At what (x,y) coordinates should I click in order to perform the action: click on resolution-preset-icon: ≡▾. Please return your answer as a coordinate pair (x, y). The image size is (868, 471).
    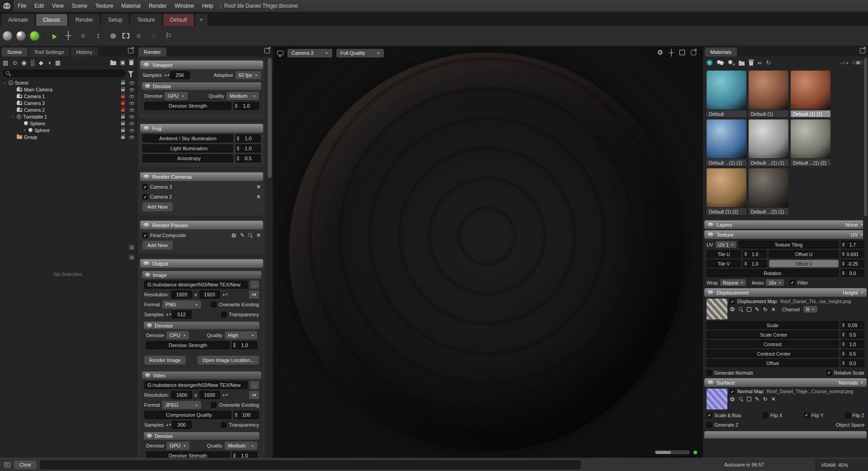
    Looking at the image, I should click on (254, 295).